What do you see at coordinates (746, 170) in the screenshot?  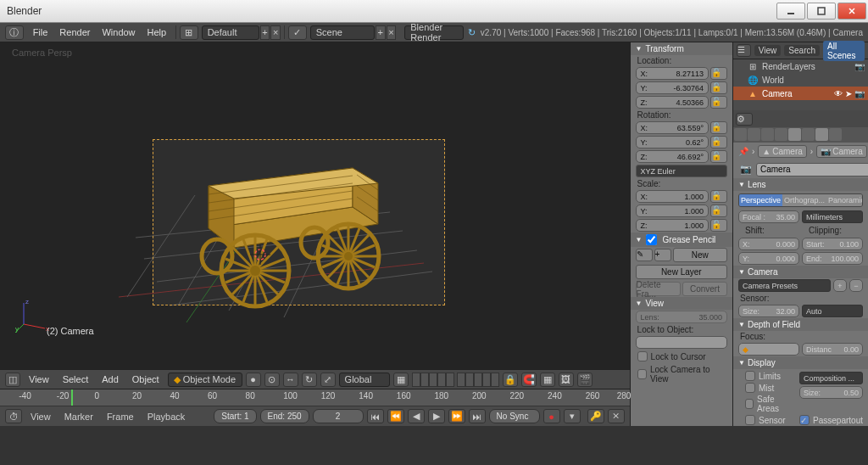 I see `camera-data-icon: 📷` at bounding box center [746, 170].